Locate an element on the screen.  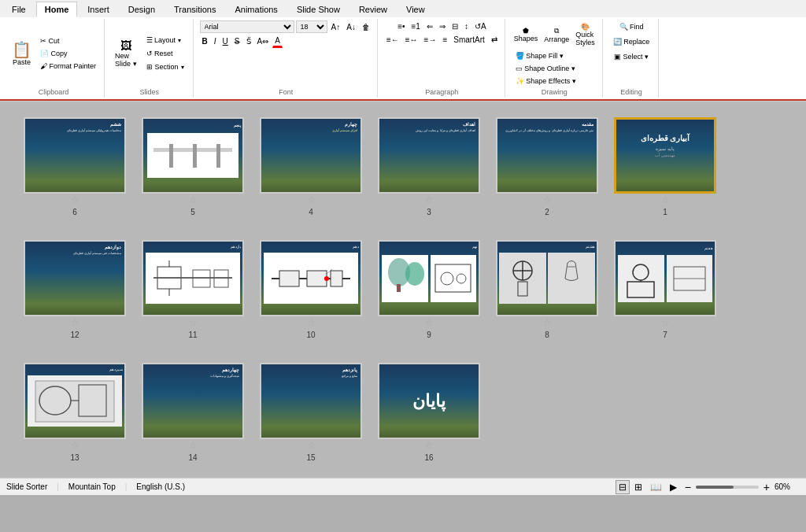
slide-star-8: ☆ is located at coordinates (548, 323).